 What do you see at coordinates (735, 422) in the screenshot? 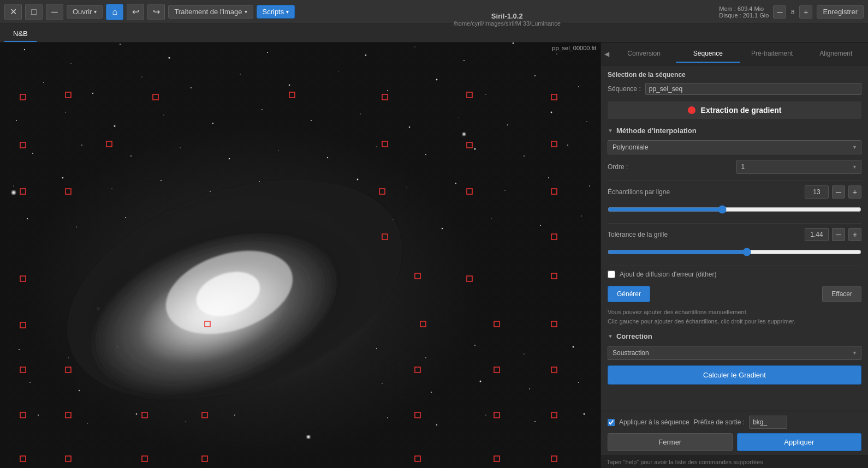
I see `bottom-bar: Appliquer à la séquence Préfixe de sorti…` at bounding box center [735, 422].